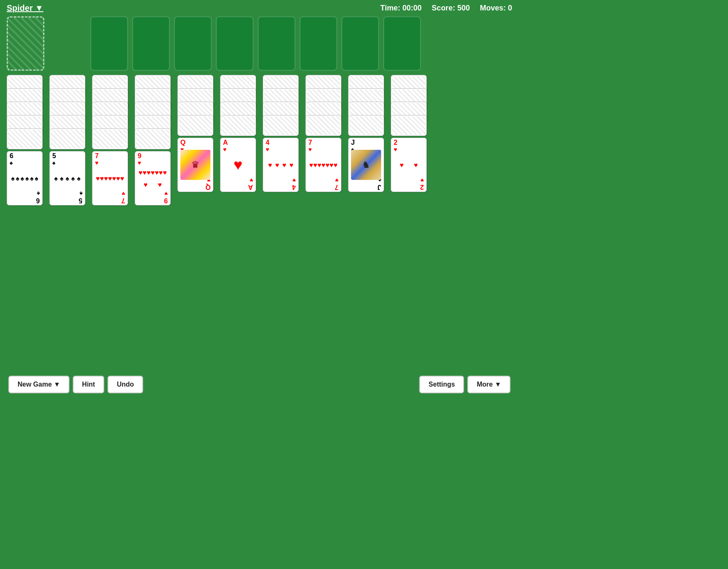 Image resolution: width=728 pixels, height=569 pixels. What do you see at coordinates (282, 140) in the screenshot?
I see `column-7: 4♥4♥♥♥♥♥` at bounding box center [282, 140].